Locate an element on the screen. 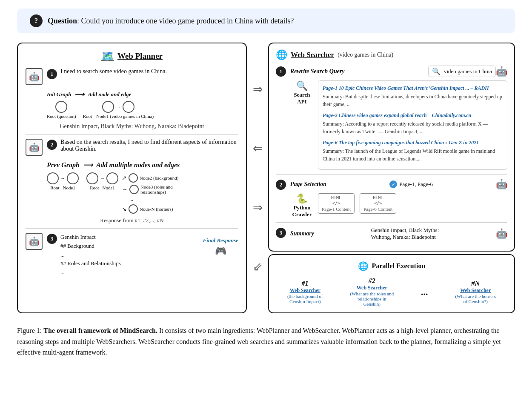  left-root-node1: → Root Node1 is located at coordinates (63, 181).